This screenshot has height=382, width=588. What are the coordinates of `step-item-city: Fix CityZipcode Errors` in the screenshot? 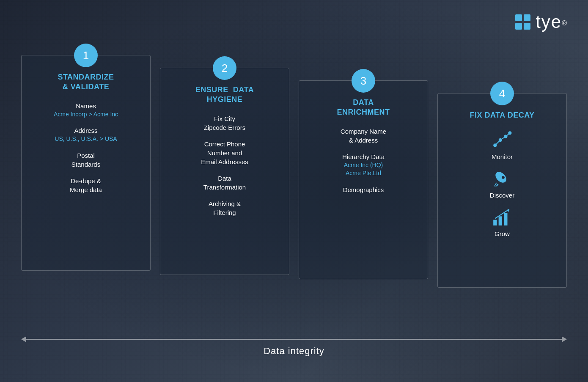 It's located at (225, 123).